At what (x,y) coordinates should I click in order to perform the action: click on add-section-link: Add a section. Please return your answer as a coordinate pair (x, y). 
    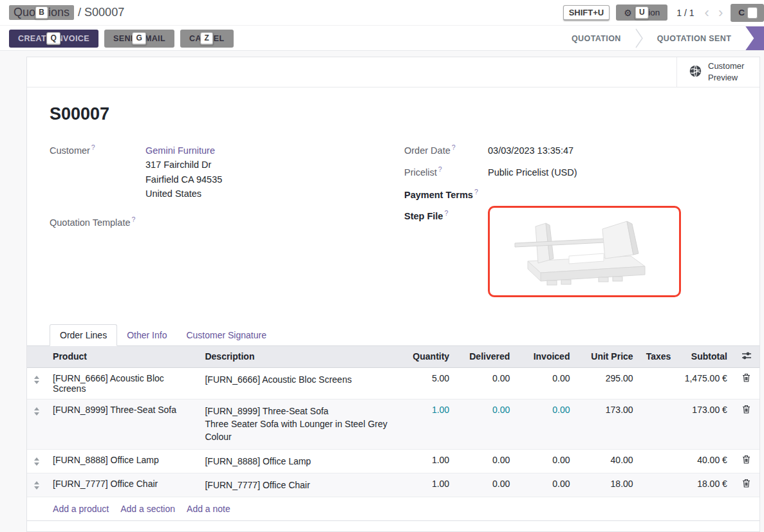
    Looking at the image, I should click on (148, 509).